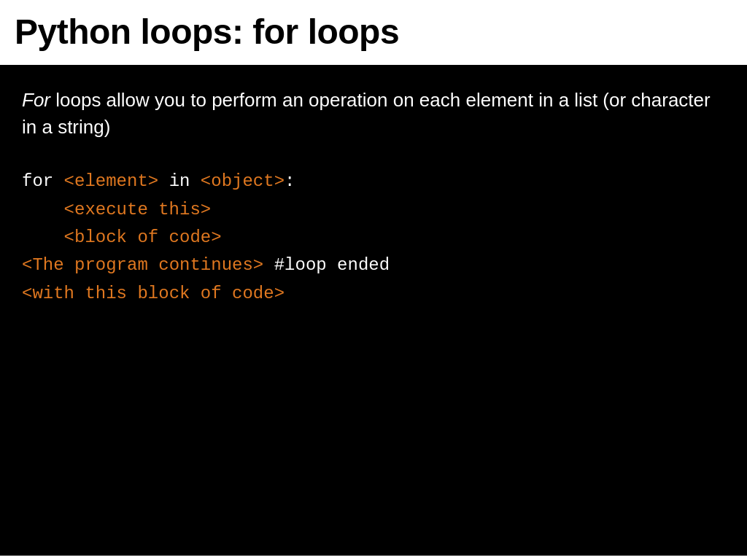 This screenshot has height=560, width=747. What do you see at coordinates (179, 181) in the screenshot?
I see `keyword-in: in` at bounding box center [179, 181].